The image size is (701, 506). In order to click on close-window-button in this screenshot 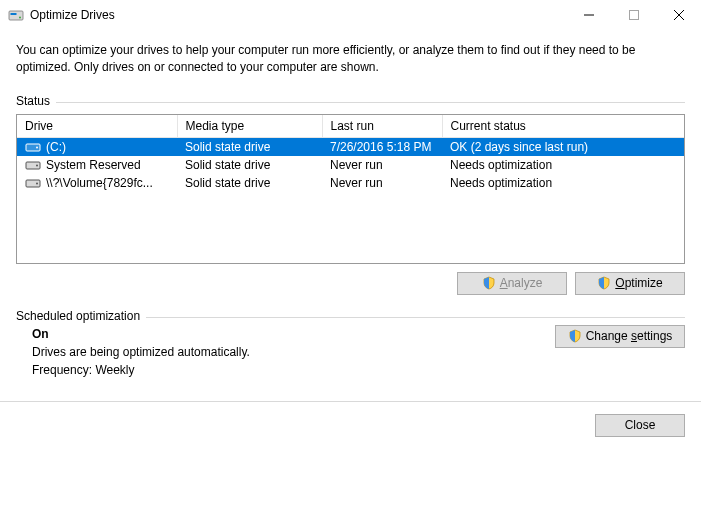, I will do `click(678, 15)`.